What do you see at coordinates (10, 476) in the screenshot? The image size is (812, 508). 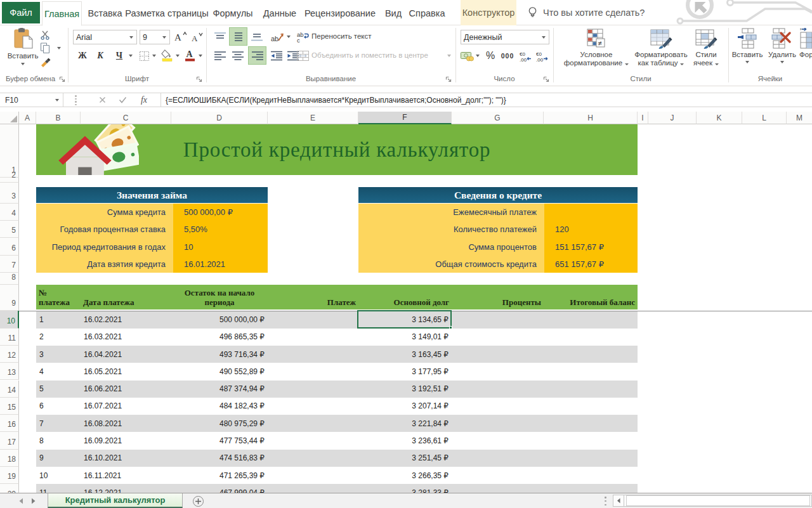 I see `row-header-19: 19` at bounding box center [10, 476].